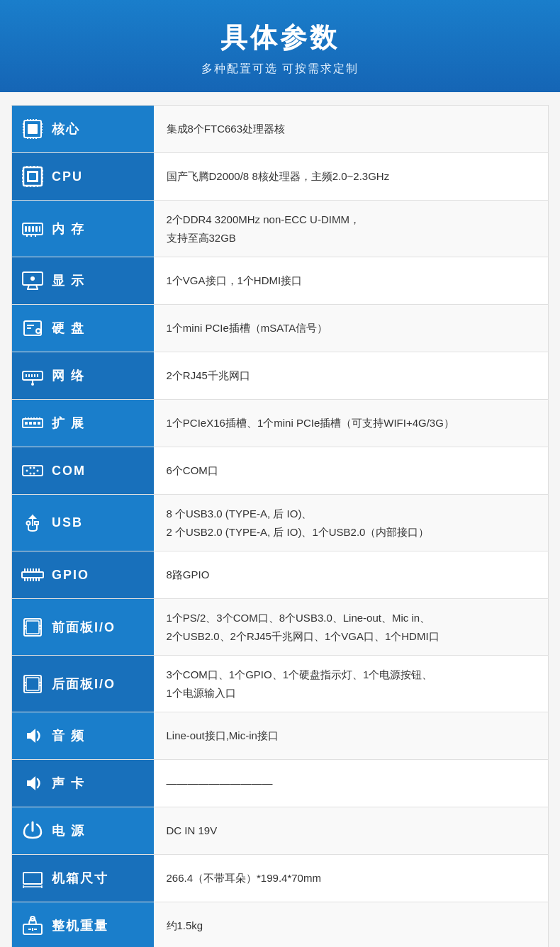 This screenshot has height=947, width=560. I want to click on spec-value-storage: 1个mini PCIe插槽（mSATA信号）, so click(352, 329).